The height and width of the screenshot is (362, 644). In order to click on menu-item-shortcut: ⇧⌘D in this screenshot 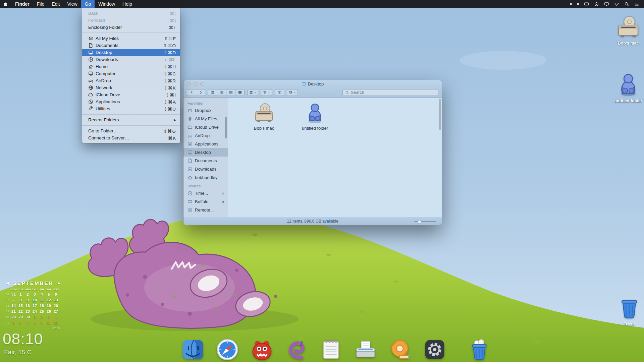, I will do `click(170, 53)`.